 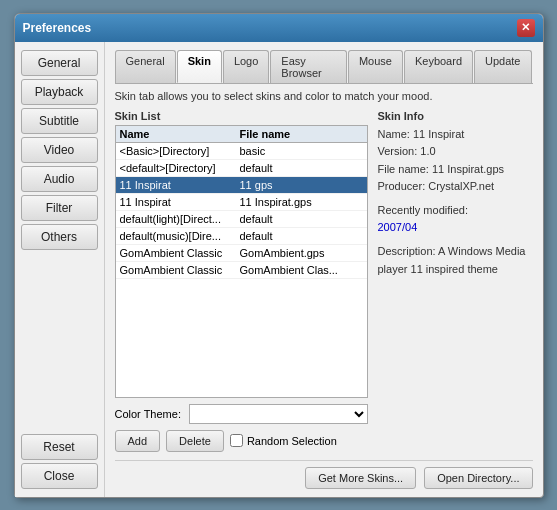 What do you see at coordinates (428, 151) in the screenshot?
I see `skin-info-version-value: 1.0` at bounding box center [428, 151].